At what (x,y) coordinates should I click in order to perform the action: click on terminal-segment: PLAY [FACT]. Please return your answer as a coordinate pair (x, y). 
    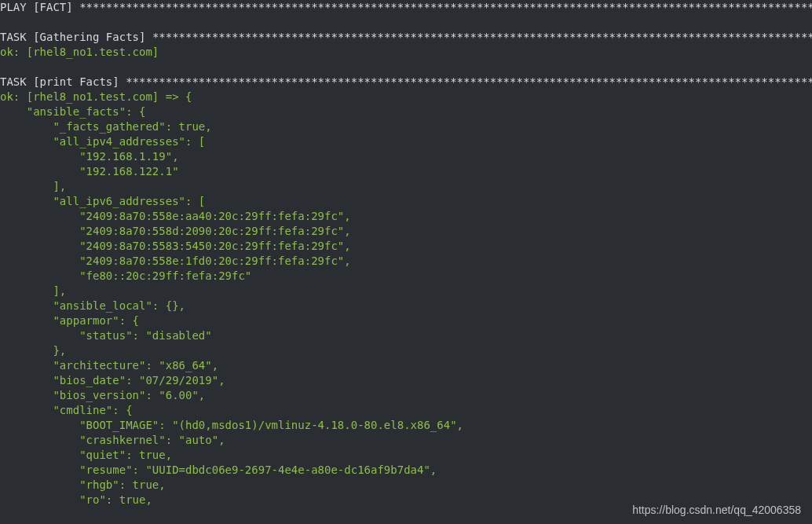
    Looking at the image, I should click on (39, 7).